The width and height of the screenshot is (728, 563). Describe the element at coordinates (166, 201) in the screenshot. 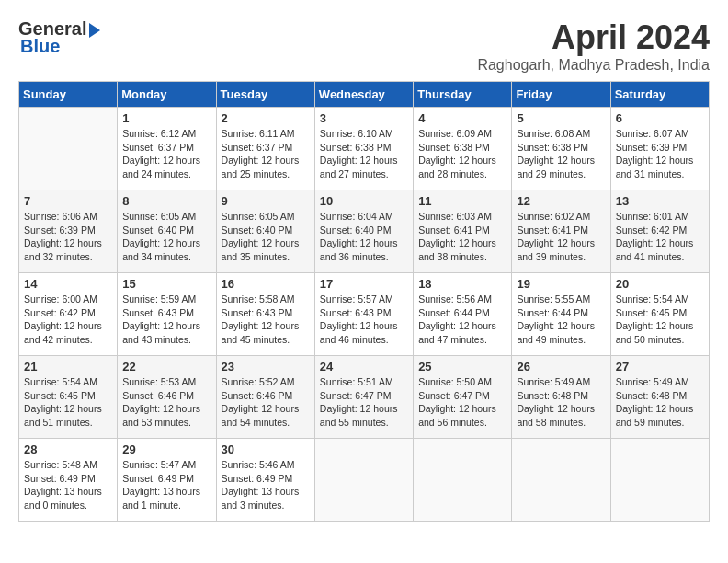

I see `cell-day-number: 8` at that location.